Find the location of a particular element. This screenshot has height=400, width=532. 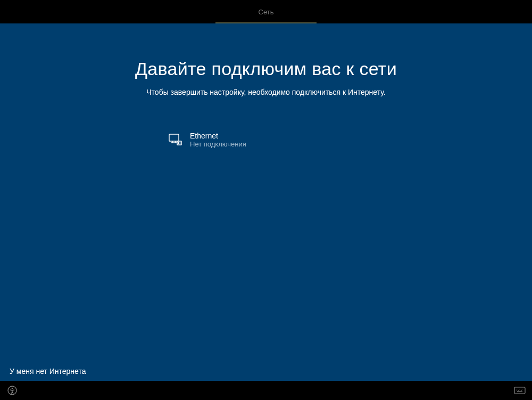

titlebar-label: Сеть is located at coordinates (266, 12).